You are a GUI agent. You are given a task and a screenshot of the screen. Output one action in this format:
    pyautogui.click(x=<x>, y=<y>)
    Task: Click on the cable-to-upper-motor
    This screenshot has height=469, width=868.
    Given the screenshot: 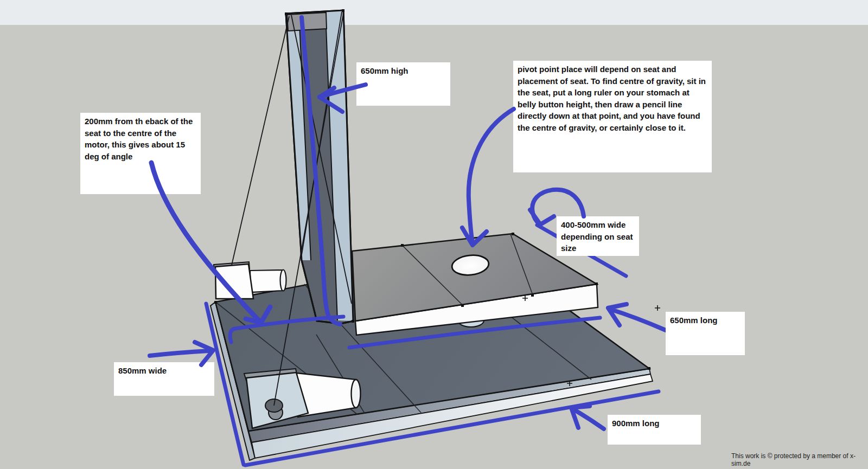 What is the action you would take?
    pyautogui.click(x=260, y=141)
    